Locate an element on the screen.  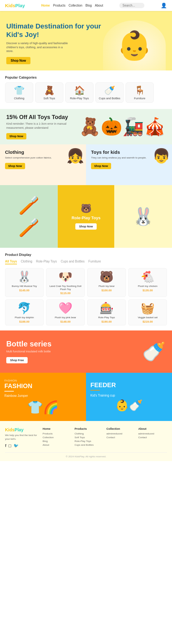
product-image-4: 🐔 is located at coordinates (148, 277).